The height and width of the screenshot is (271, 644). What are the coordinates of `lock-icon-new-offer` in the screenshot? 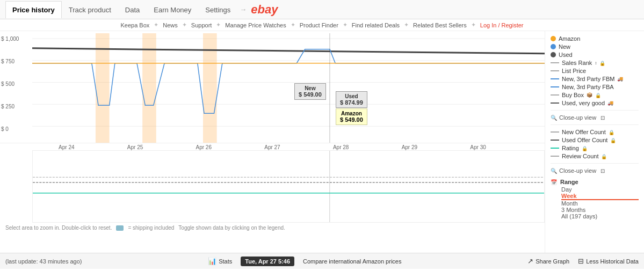 It's located at (611, 132).